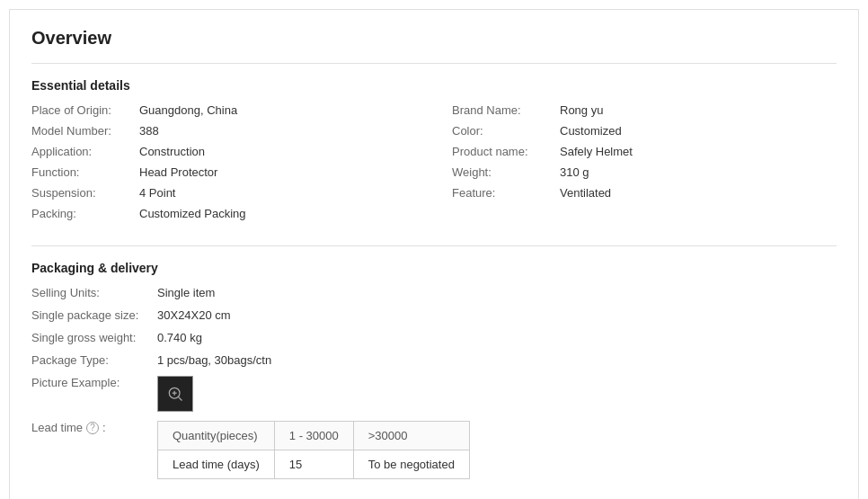 The height and width of the screenshot is (499, 868). Describe the element at coordinates (581, 110) in the screenshot. I see `value-brand: Rong yu` at that location.